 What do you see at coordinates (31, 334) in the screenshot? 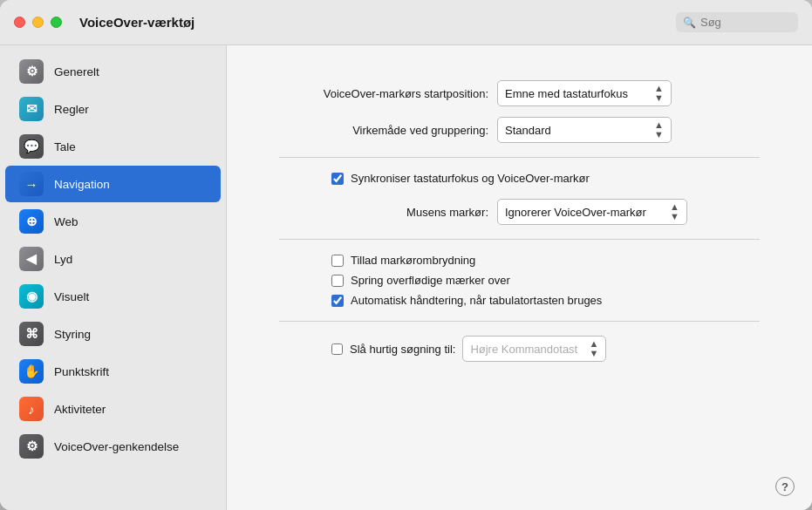
I see `styring-icon: ⌘` at bounding box center [31, 334].